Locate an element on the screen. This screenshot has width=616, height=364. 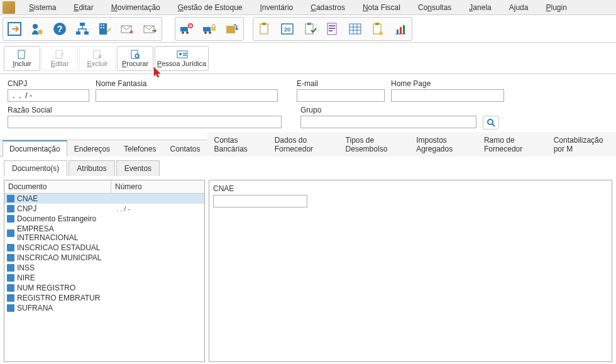
tab-contabiliza-o-por-m: Contabilização por M is located at coordinates (581, 145).